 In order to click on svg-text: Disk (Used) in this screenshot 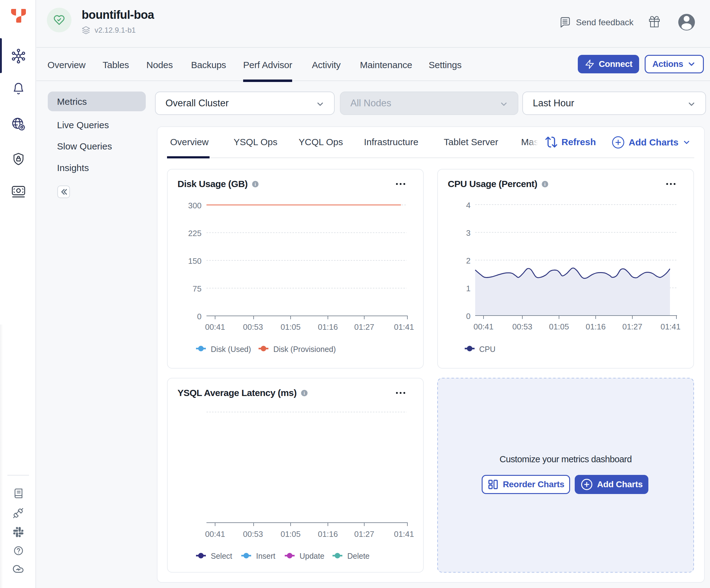, I will do `click(231, 349)`.